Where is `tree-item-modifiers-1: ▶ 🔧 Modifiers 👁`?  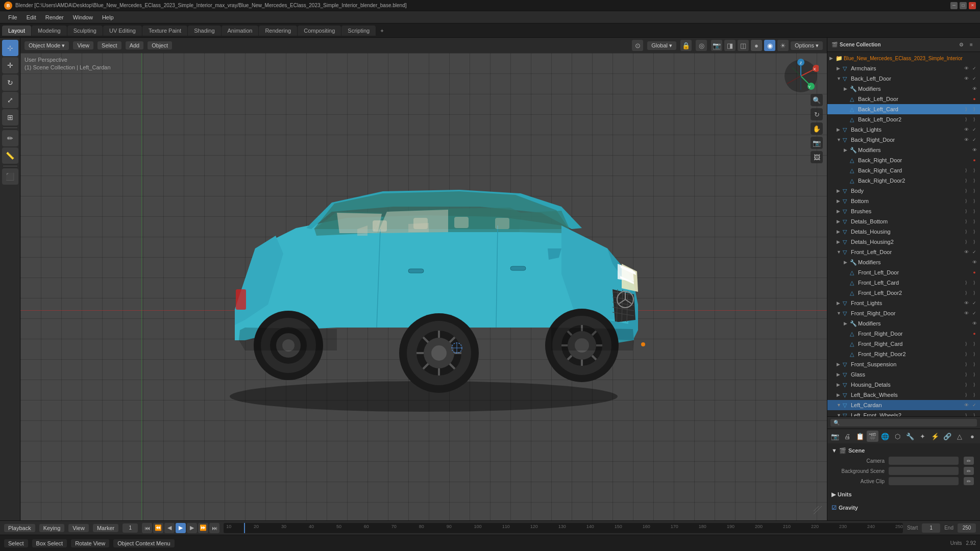
tree-item-modifiers-1: ▶ 🔧 Modifiers 👁 is located at coordinates (903, 89).